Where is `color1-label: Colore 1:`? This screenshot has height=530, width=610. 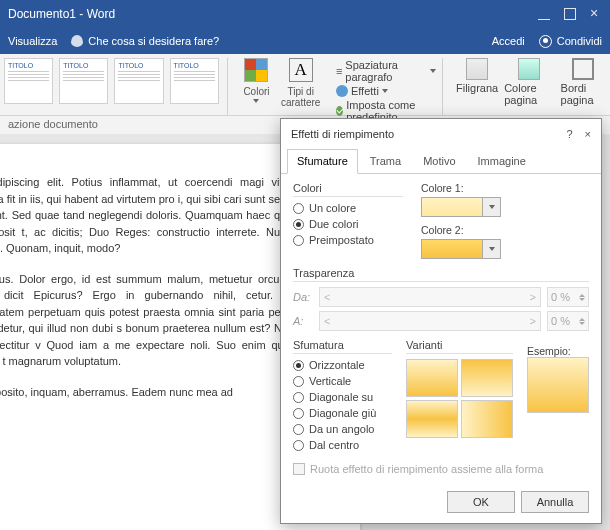
color1-label: Colore 1: is located at coordinates (461, 188).